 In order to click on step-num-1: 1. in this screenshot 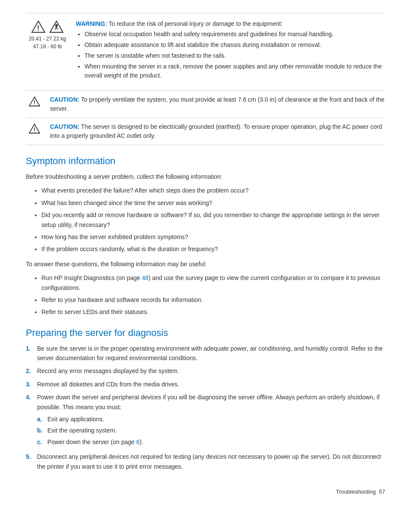, I will do `click(30, 353)`.